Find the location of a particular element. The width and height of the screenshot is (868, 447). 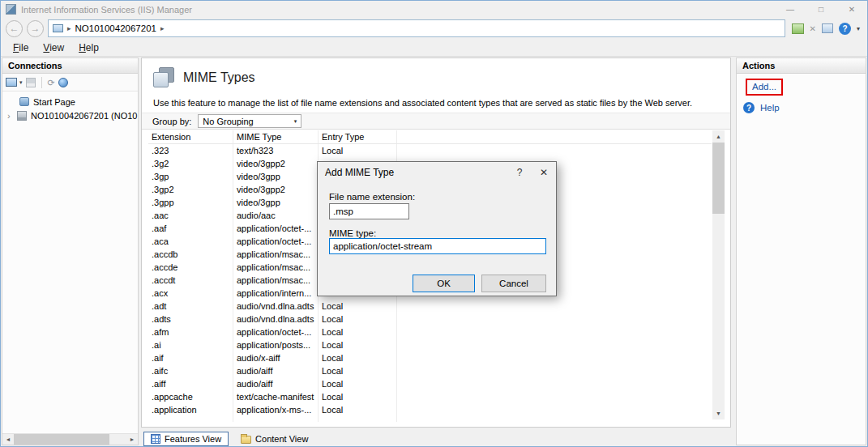

dialog-title: Add MIME Type is located at coordinates (360, 172).